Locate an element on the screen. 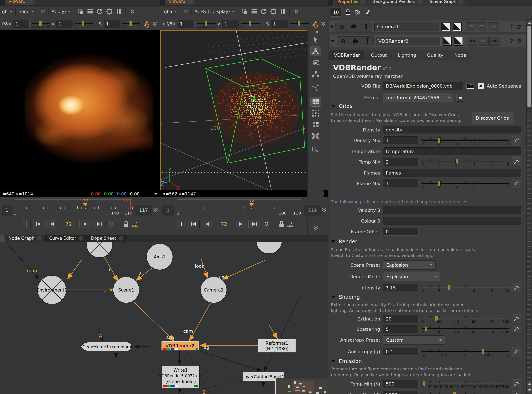 The image size is (532, 394). tab-background-renders: Background Renders✕ is located at coordinates (397, 3).